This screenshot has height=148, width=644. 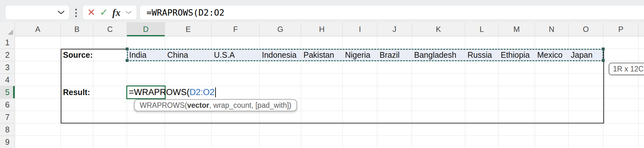 What do you see at coordinates (216, 105) in the screenshot?
I see `function-hint-tooltip: WRAPROWS(vector, wrap_count, [pad_with])` at bounding box center [216, 105].